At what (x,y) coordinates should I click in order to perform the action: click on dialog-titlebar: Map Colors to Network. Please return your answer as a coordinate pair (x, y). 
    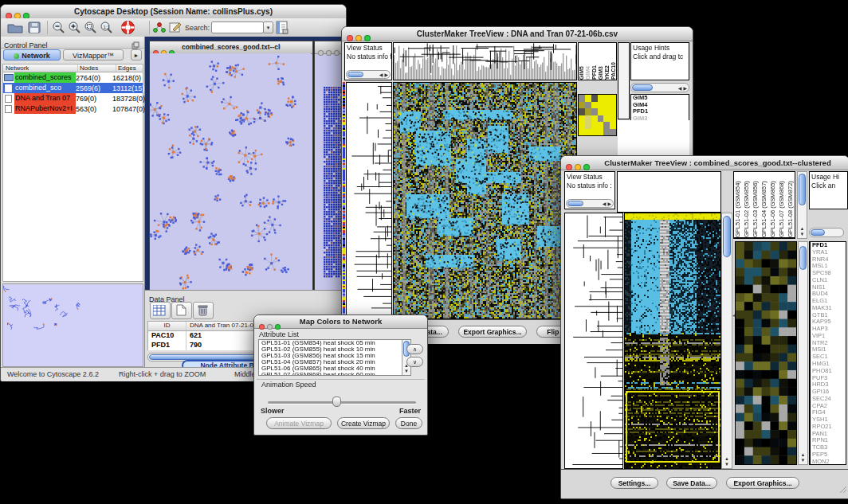
    Looking at the image, I should click on (341, 322).